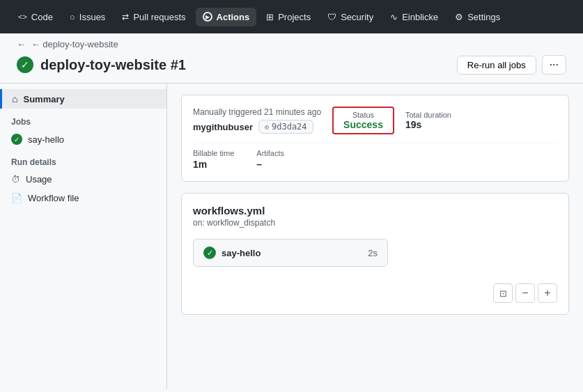  I want to click on nav-label-einblicke: Einblicke, so click(420, 17).